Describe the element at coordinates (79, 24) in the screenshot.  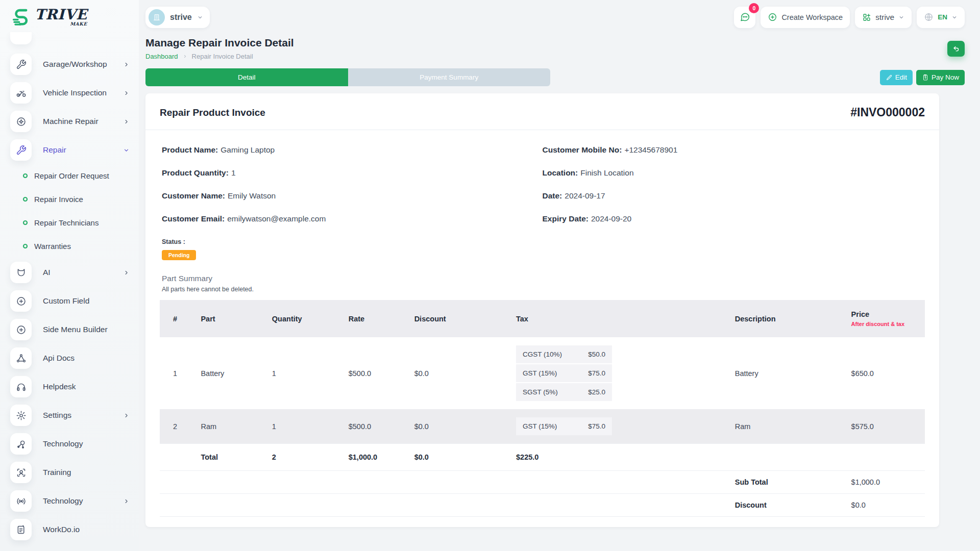
I see `brand-tagline: MAKE` at that location.